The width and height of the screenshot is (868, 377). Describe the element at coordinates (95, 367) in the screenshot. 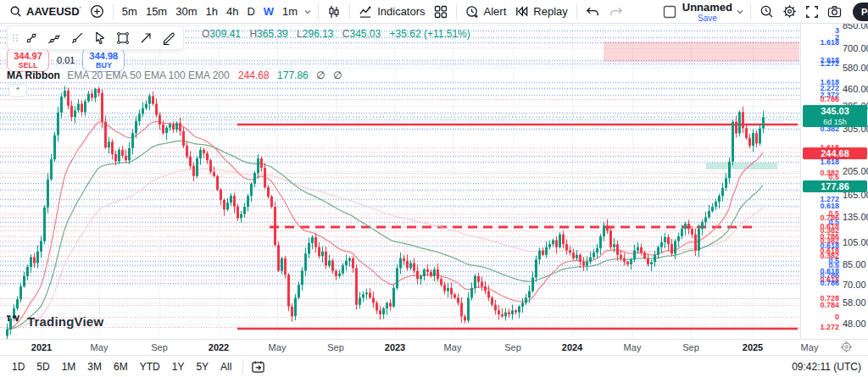

I see `range-3M: 3M` at that location.